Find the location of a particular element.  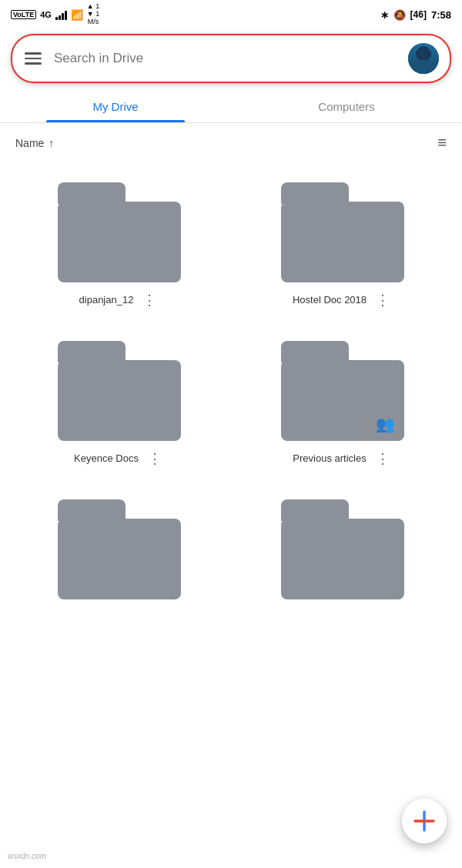

search-input is located at coordinates (226, 58).